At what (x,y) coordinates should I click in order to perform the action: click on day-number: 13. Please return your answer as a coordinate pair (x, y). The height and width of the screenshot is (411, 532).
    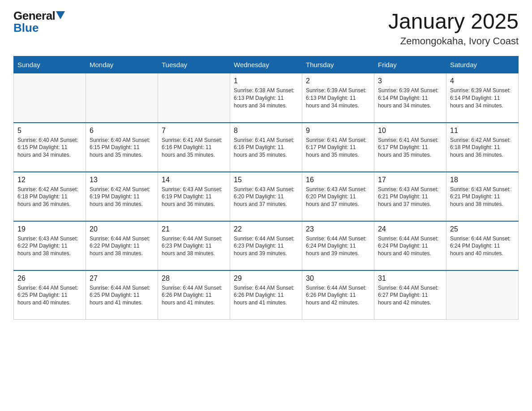
    Looking at the image, I should click on (122, 180).